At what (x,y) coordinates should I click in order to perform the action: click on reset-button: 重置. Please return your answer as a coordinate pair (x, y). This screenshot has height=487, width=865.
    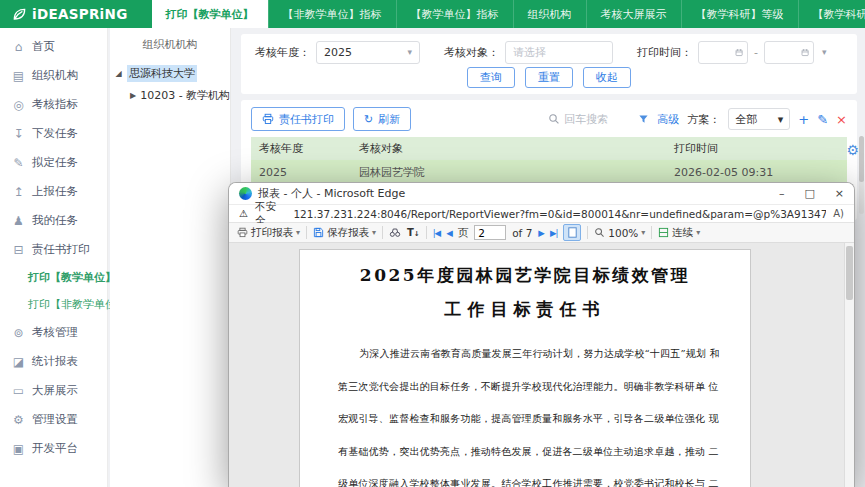
    Looking at the image, I should click on (549, 78).